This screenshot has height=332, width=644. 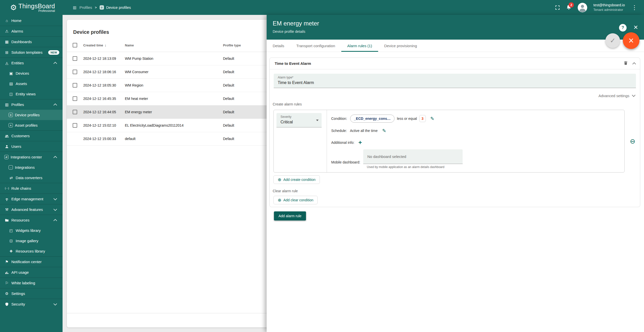 I want to click on sidebar-item-label: Alarms, so click(x=17, y=31).